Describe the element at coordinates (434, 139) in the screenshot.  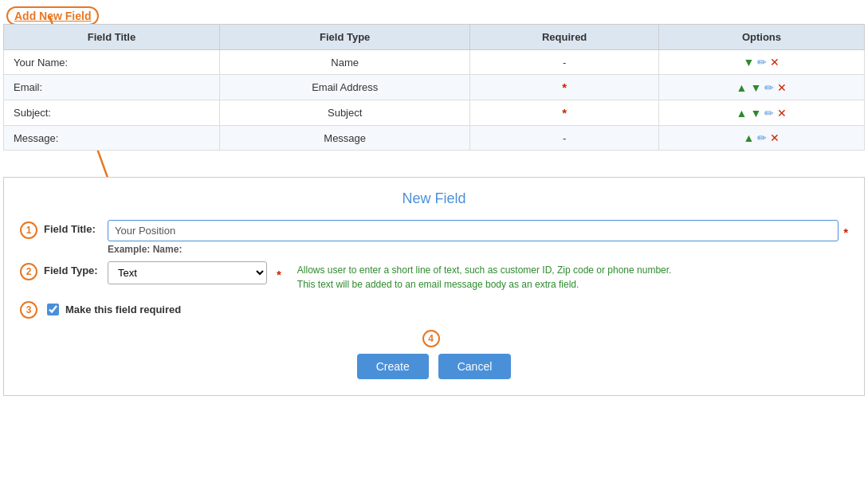
I see `table-row: Message:Message-▲✏✕` at that location.